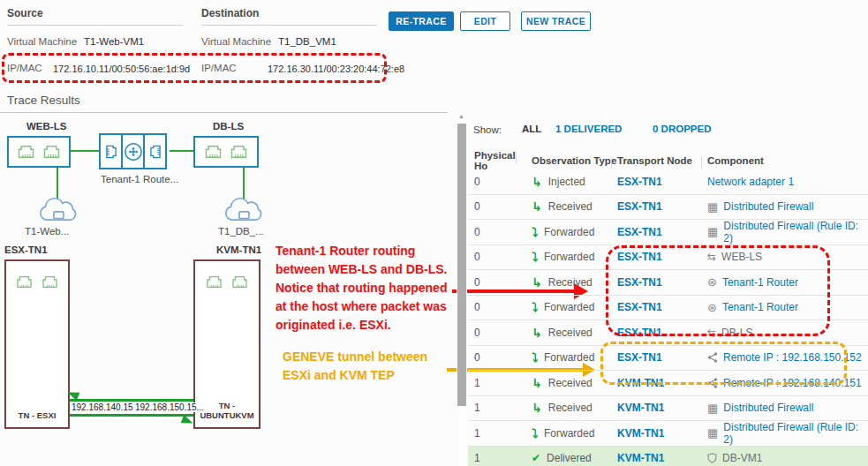 This screenshot has width=868, height=466. What do you see at coordinates (486, 21) in the screenshot?
I see `edit-button: EDIT` at bounding box center [486, 21].